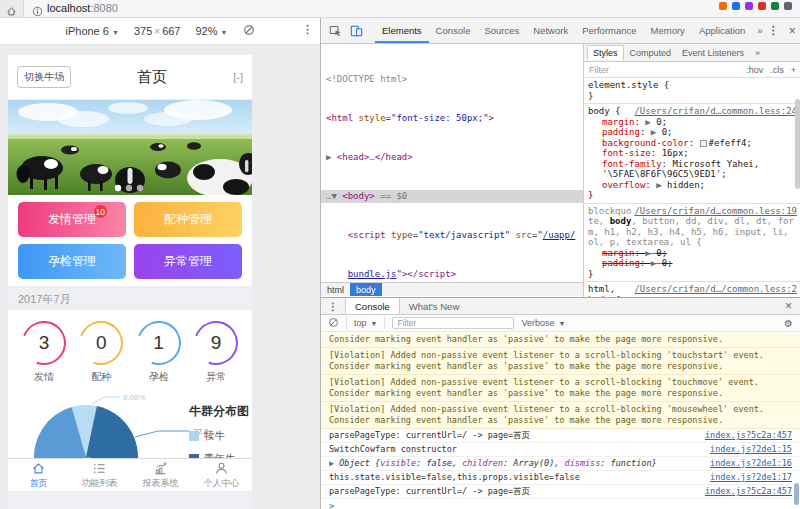 The image size is (800, 509). Describe the element at coordinates (792, 31) in the screenshot. I see `devtools-close-icon: ×` at that location.